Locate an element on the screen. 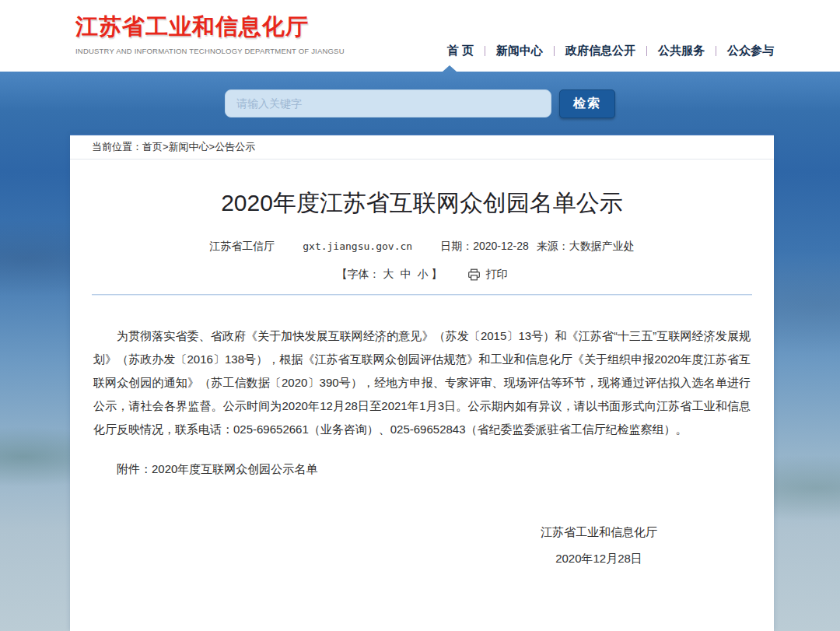 Image resolution: width=840 pixels, height=631 pixels. nav-item-news: 新闻中心 is located at coordinates (520, 51).